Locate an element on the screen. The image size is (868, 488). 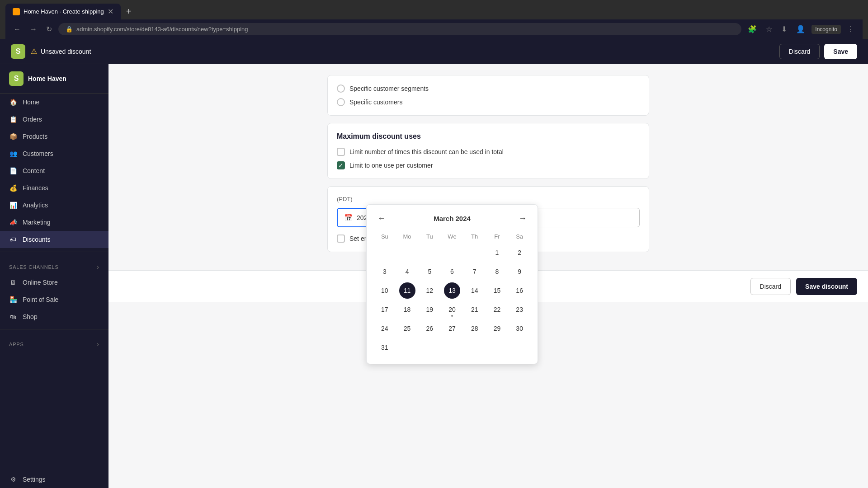
discounts-icon: 🏷 is located at coordinates (13, 239).